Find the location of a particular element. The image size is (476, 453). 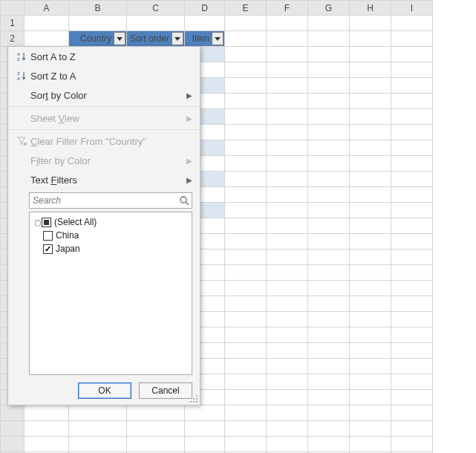

resize-grip-icon is located at coordinates (194, 399).